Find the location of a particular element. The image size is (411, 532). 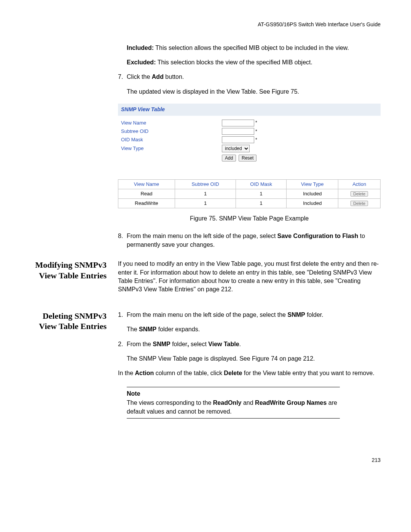

label-subtree-oid: Subtree OID is located at coordinates (171, 131).